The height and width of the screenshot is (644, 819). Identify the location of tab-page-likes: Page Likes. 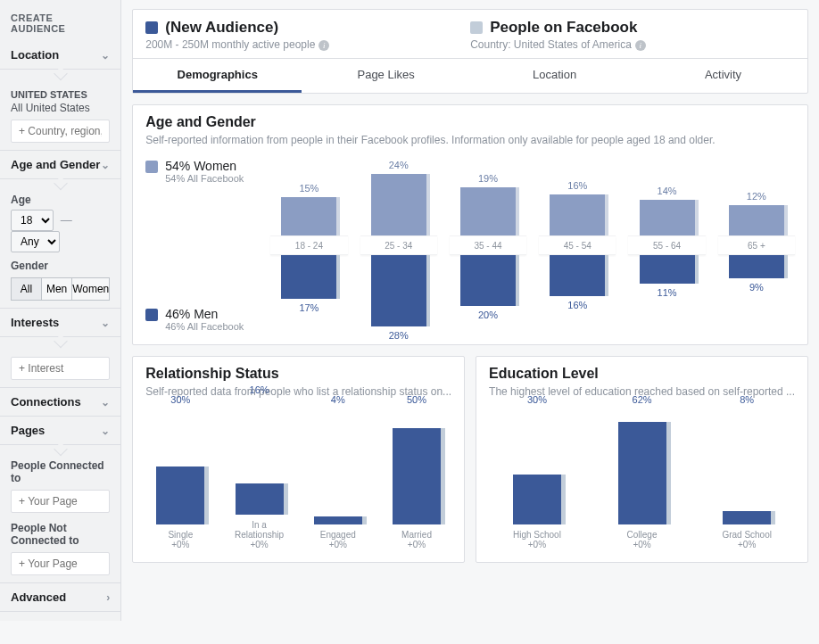
(385, 76).